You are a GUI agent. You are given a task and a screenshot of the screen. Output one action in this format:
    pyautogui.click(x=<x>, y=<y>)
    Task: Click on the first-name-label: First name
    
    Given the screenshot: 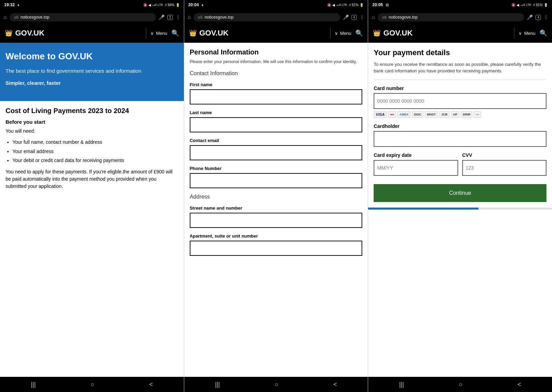 What is the action you would take?
    pyautogui.click(x=276, y=85)
    